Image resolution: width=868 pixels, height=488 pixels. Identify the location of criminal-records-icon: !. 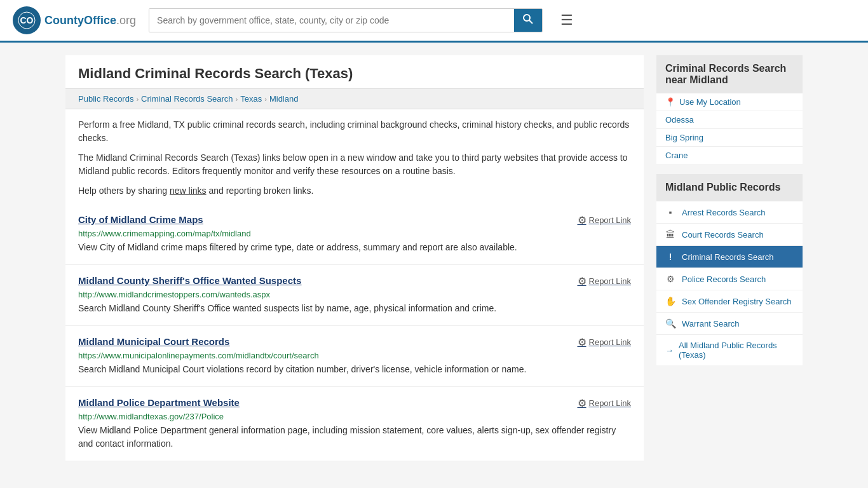
(670, 257).